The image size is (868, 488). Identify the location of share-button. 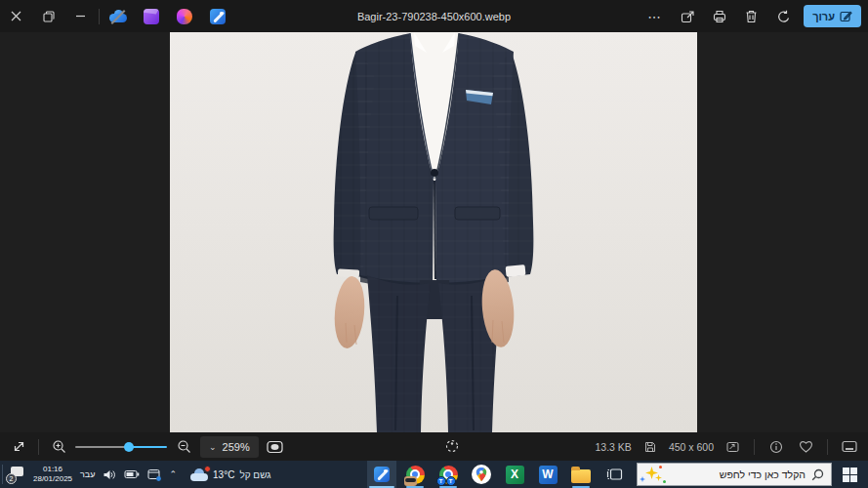
(687, 16).